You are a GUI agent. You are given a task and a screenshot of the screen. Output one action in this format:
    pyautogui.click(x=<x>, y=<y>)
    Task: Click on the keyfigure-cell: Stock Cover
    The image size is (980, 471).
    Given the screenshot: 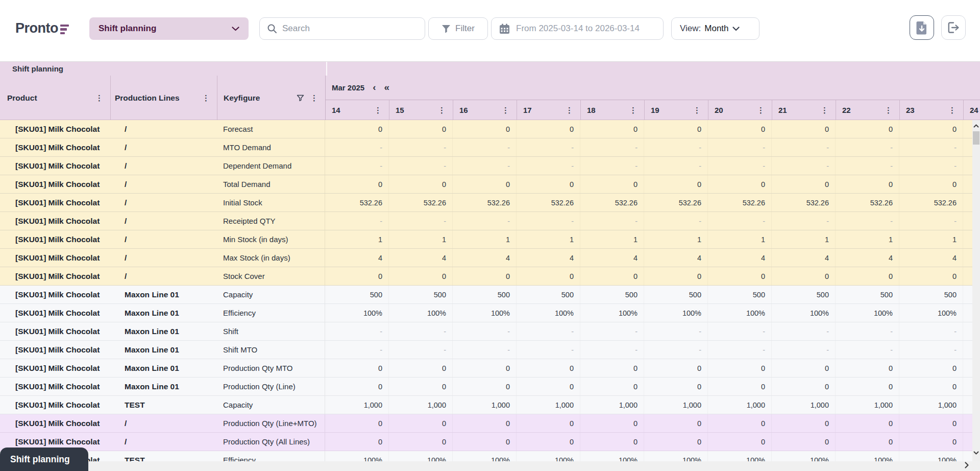 What is the action you would take?
    pyautogui.click(x=271, y=276)
    